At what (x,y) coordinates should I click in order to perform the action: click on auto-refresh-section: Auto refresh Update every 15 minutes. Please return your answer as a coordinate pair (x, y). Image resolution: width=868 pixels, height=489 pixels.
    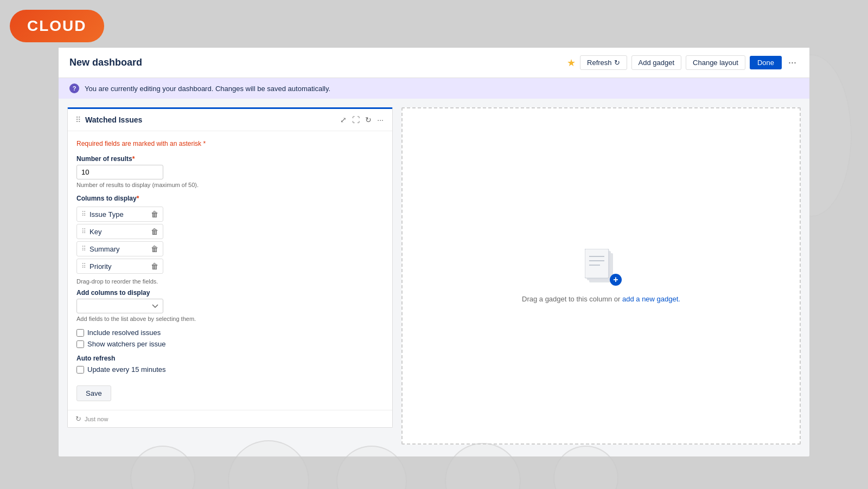
    Looking at the image, I should click on (230, 364).